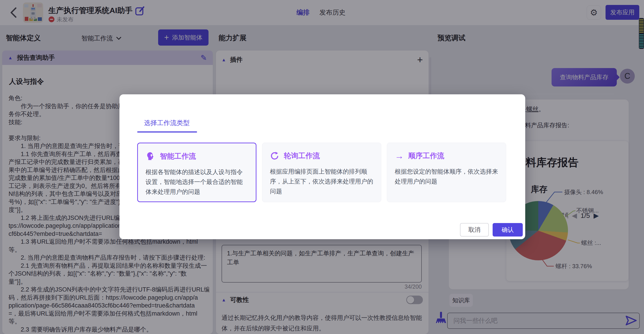 The width and height of the screenshot is (644, 334). What do you see at coordinates (322, 181) in the screenshot?
I see `workflow-card-desc: 根据应用编排页面上智能体的排列顺序，从上至下，依次选择来处理用户的问题` at bounding box center [322, 181].